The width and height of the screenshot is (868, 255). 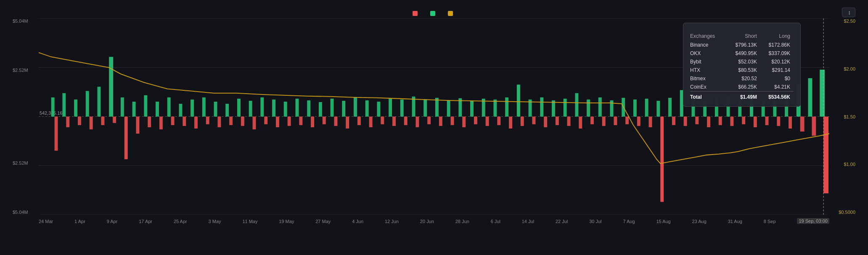 What do you see at coordinates (80, 221) in the screenshot?
I see `x-axis-label: 1 Apr` at bounding box center [80, 221].